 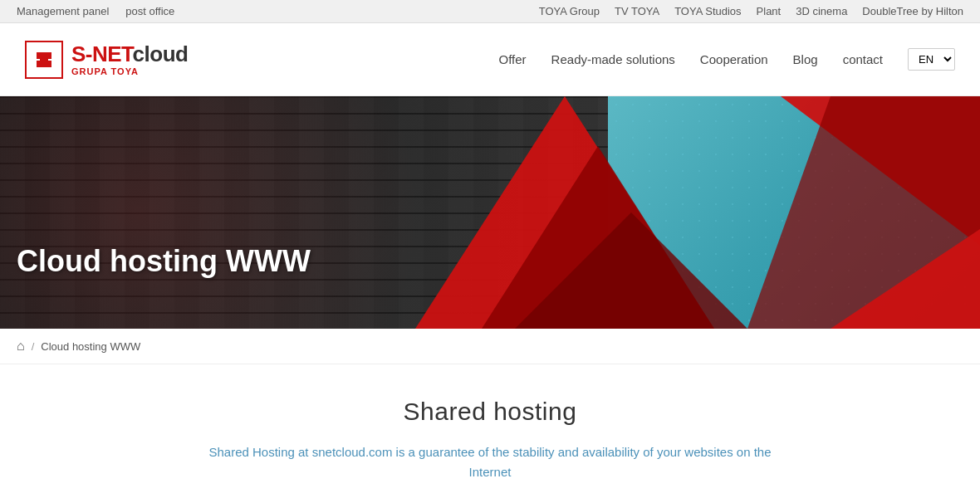 What do you see at coordinates (570, 12) in the screenshot?
I see `toya-group-link: TOYA Group` at bounding box center [570, 12].